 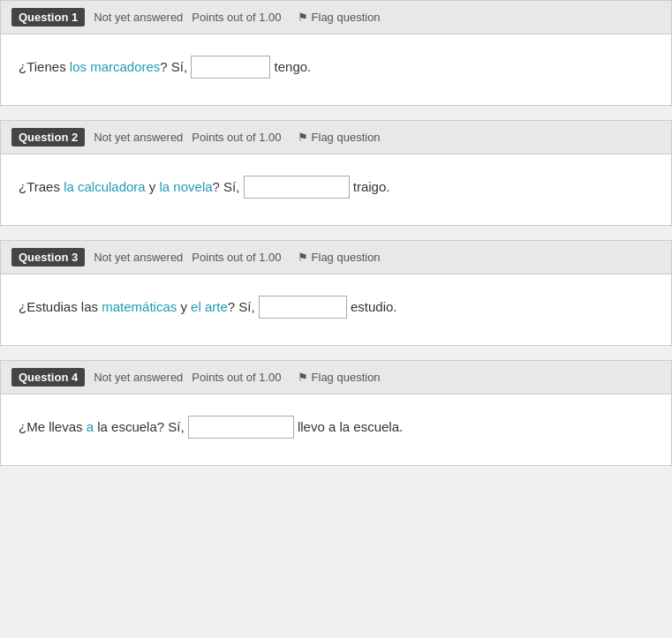 What do you see at coordinates (339, 258) in the screenshot?
I see `flag-question-3: ⚑ Flag question` at bounding box center [339, 258].